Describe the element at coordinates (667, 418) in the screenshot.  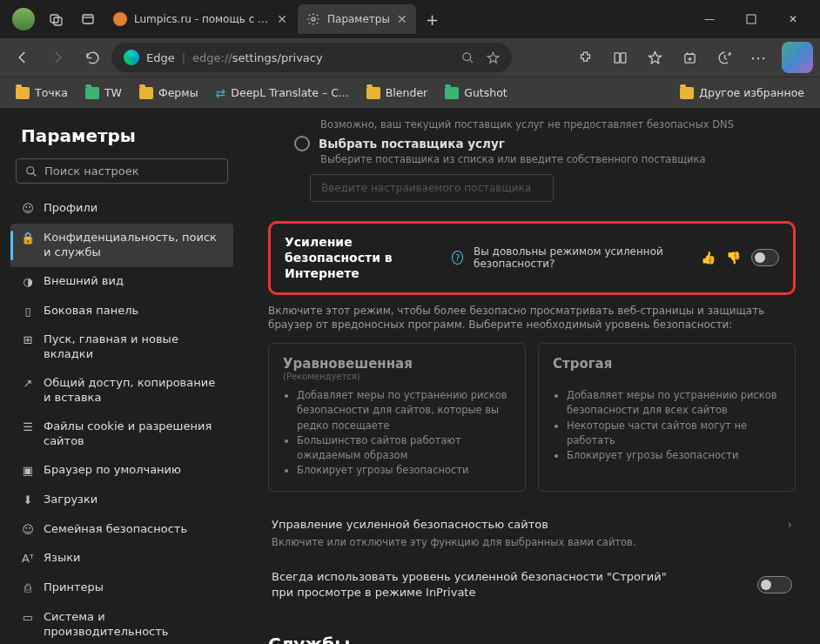
I see `mode-strict: Строгая Добавляет меры по устранению рис…` at that location.